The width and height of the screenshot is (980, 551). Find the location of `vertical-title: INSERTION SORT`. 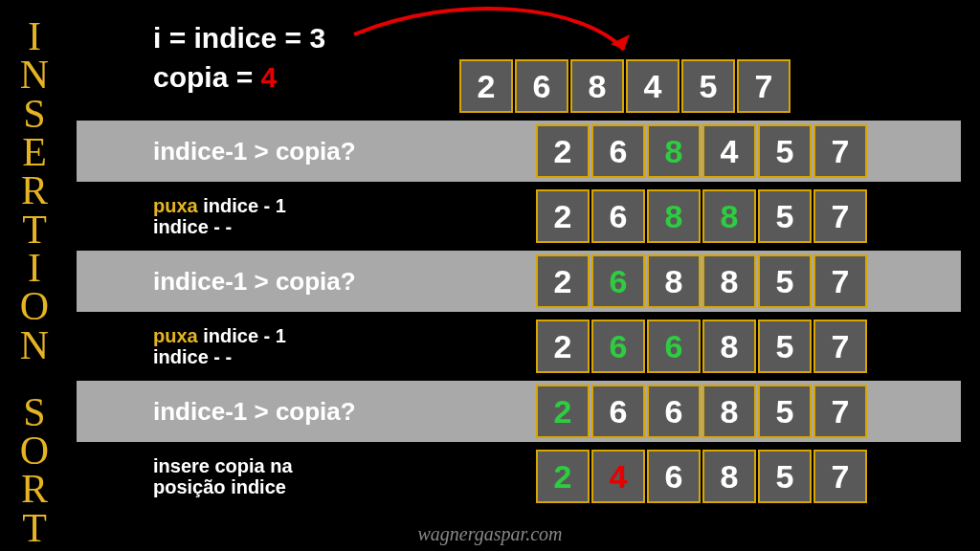

vertical-title: INSERTION SORT is located at coordinates (34, 282).